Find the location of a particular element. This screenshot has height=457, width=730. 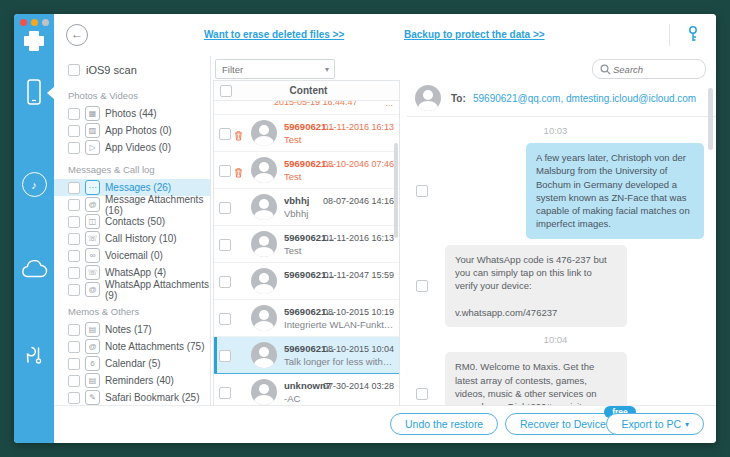

safari-bookmark-icon: ✎ is located at coordinates (92, 398).